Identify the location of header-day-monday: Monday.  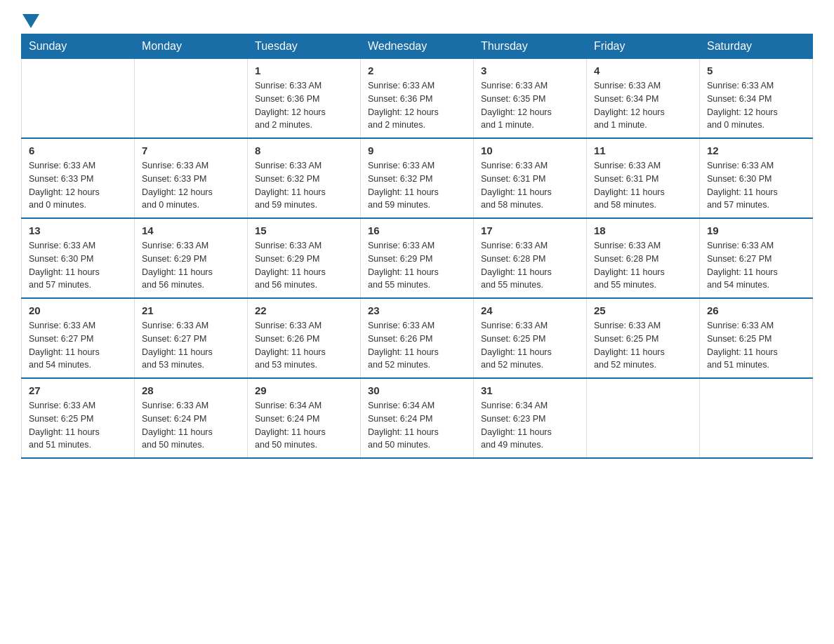
(191, 46).